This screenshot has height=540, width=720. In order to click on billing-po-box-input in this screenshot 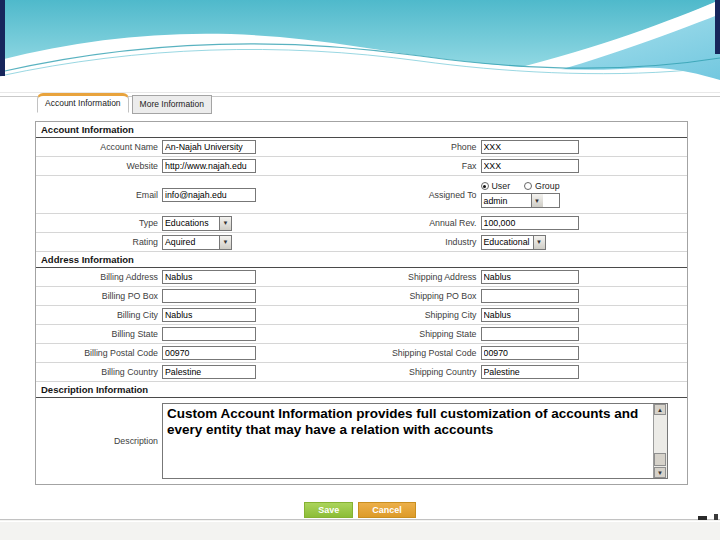, I will do `click(209, 296)`.